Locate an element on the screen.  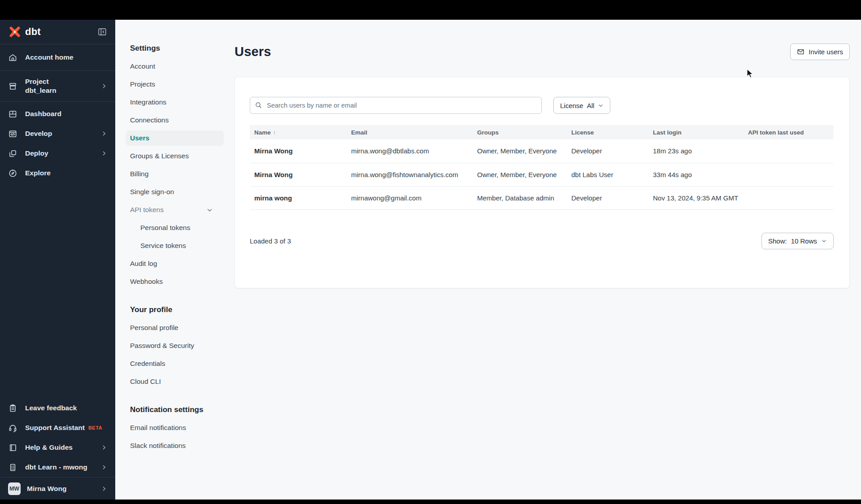
book-icon is located at coordinates (13, 448).